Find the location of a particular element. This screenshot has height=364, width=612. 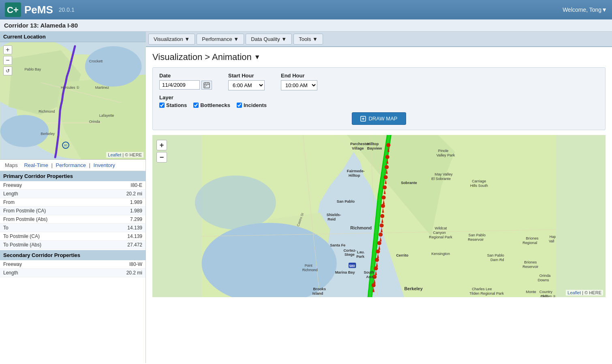

bottlenecks-checkbox-label: Bottlenecks is located at coordinates (212, 105).